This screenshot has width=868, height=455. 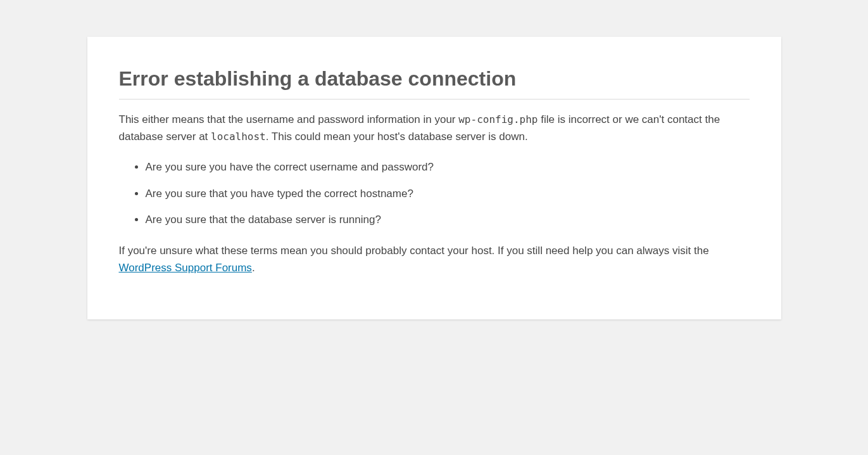 I want to click on help-paragraph: If you're unsure what these terms mean y…, so click(x=434, y=259).